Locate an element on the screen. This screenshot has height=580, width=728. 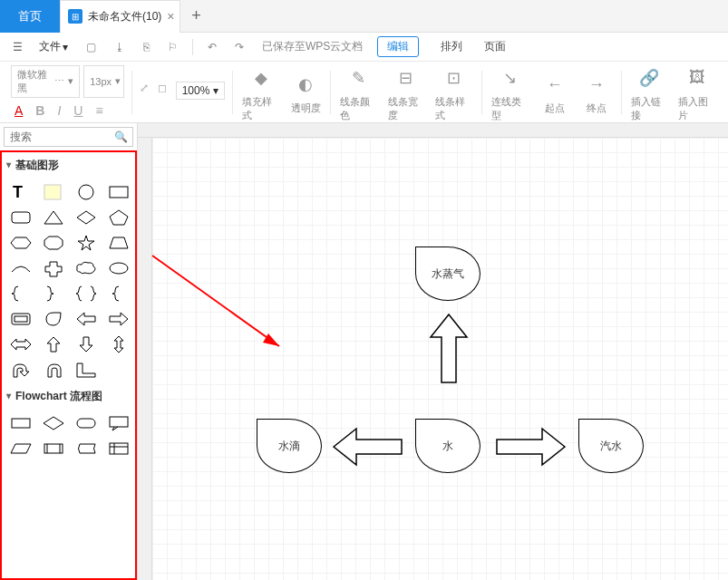
shape-brace-left is located at coordinates (21, 294).